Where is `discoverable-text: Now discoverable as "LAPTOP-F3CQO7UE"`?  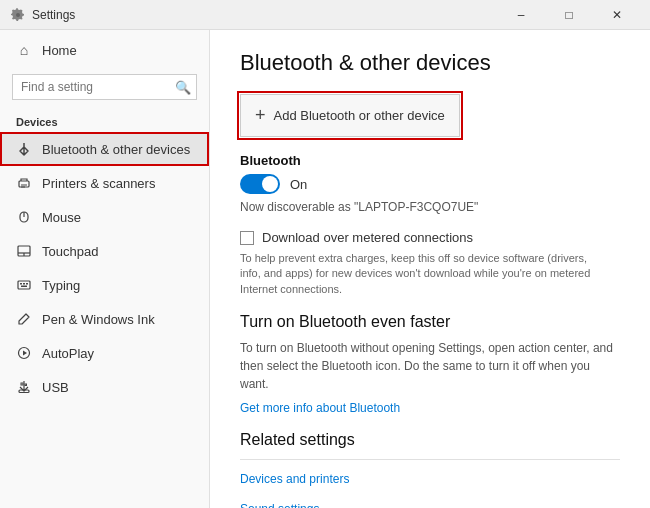 discoverable-text: Now discoverable as "LAPTOP-F3CQO7UE" is located at coordinates (430, 207).